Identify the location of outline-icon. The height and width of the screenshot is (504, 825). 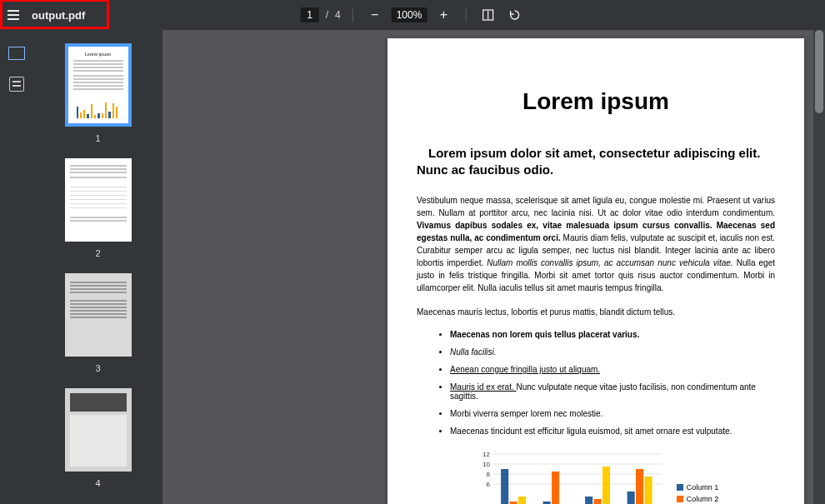
(17, 84).